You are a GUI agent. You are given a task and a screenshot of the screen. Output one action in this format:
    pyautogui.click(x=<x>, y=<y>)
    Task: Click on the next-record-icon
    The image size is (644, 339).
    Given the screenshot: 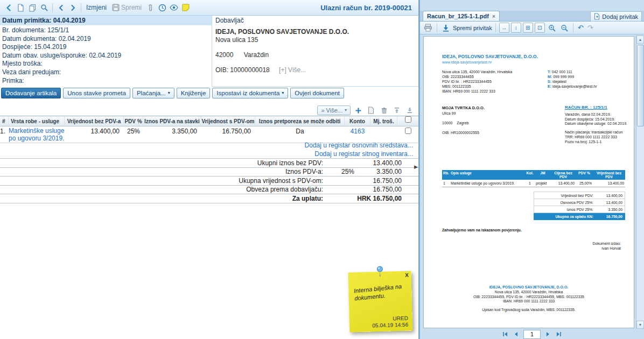 What is the action you would take?
    pyautogui.click(x=73, y=8)
    